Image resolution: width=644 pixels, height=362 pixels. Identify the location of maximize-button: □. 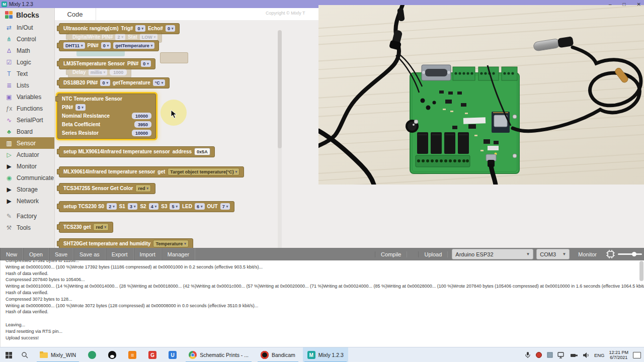
(624, 4).